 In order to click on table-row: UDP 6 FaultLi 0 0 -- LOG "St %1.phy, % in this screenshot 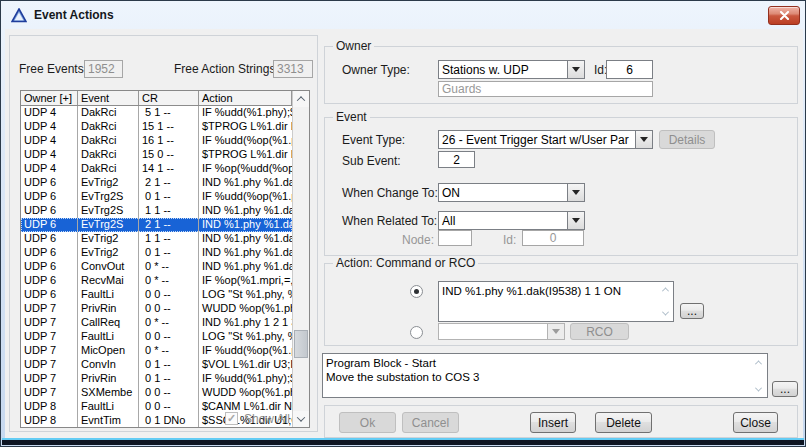, I will do `click(156, 295)`.